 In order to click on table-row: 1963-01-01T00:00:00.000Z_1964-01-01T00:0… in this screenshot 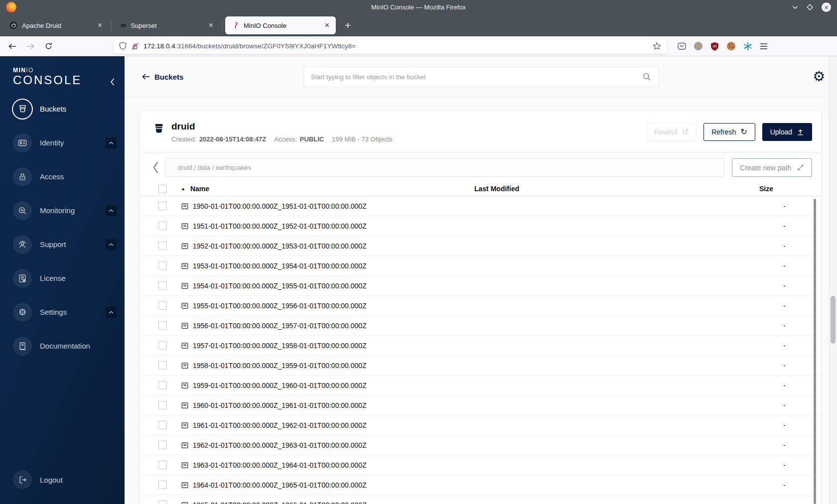, I will do `click(480, 465)`.